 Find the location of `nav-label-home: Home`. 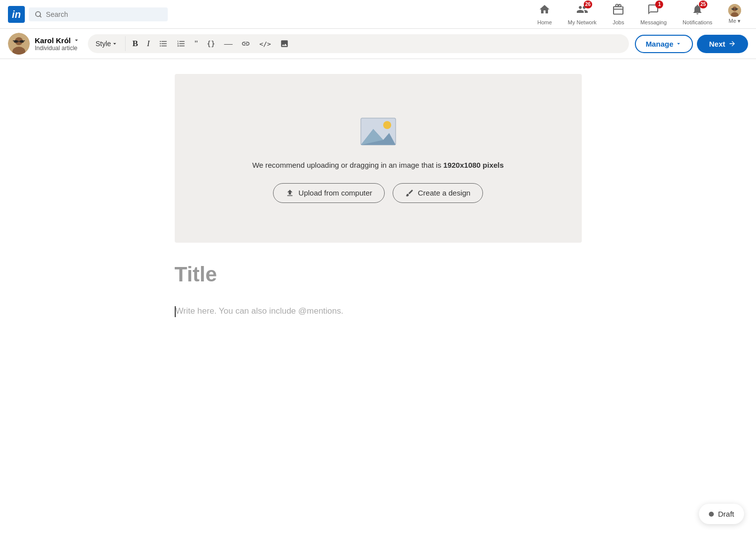

nav-label-home: Home is located at coordinates (544, 22).